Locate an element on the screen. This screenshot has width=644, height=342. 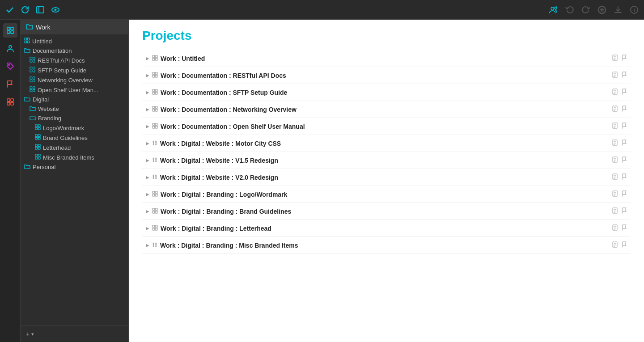
expand-footer-icon: ▾ is located at coordinates (33, 334).